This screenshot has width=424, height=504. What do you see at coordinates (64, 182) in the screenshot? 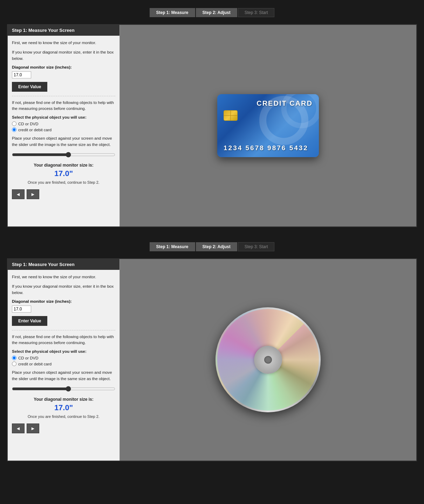
I see `continue-text-1: Once you are finished, continue to Step …` at bounding box center [64, 182].